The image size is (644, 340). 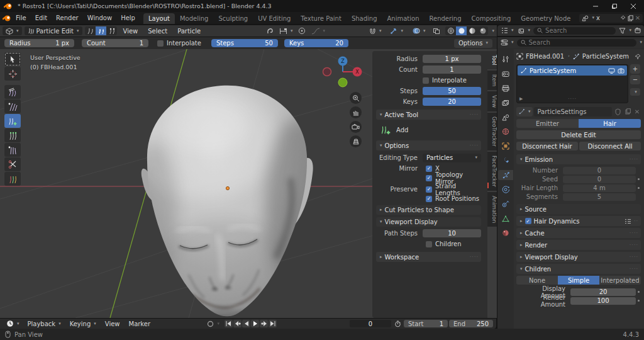 What do you see at coordinates (53, 31) in the screenshot?
I see `mode-selector: Particle Edit ▾` at bounding box center [53, 31].